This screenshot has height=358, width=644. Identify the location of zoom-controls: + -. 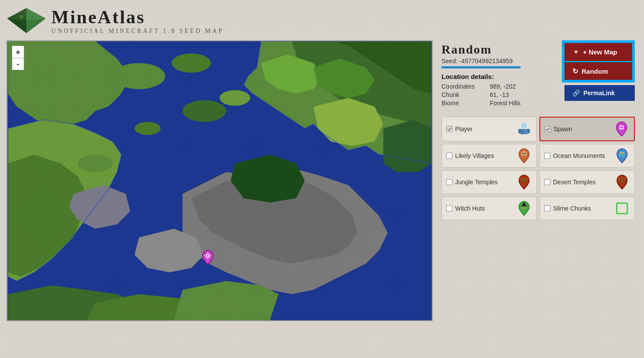
(18, 58).